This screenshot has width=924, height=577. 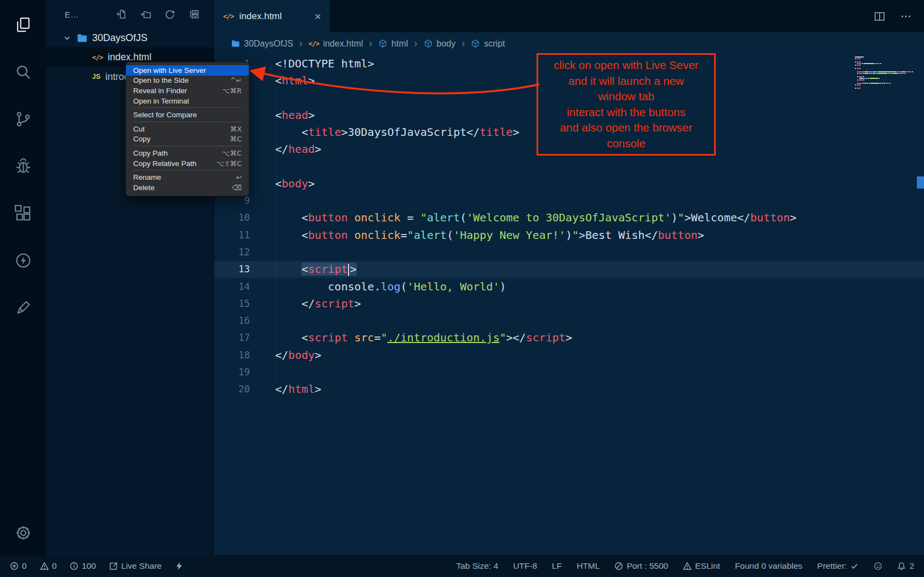 I want to click on code-line: 19, so click(x=569, y=372).